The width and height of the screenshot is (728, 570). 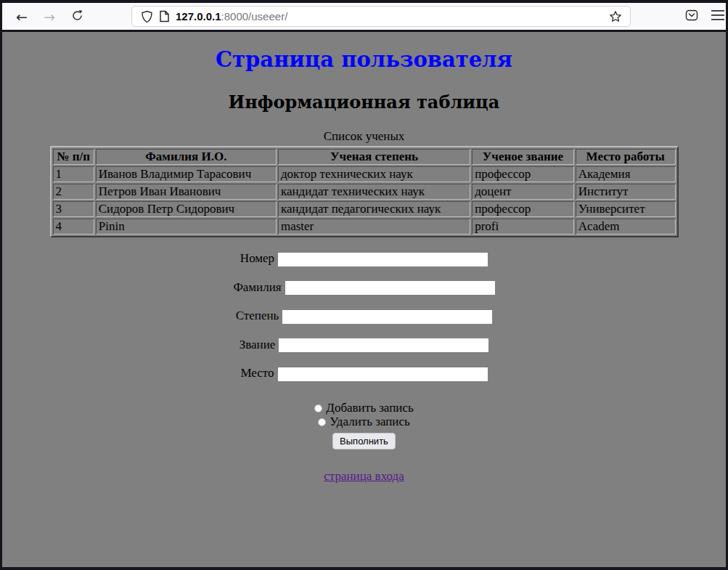 I want to click on cell-number: 4, so click(x=74, y=227).